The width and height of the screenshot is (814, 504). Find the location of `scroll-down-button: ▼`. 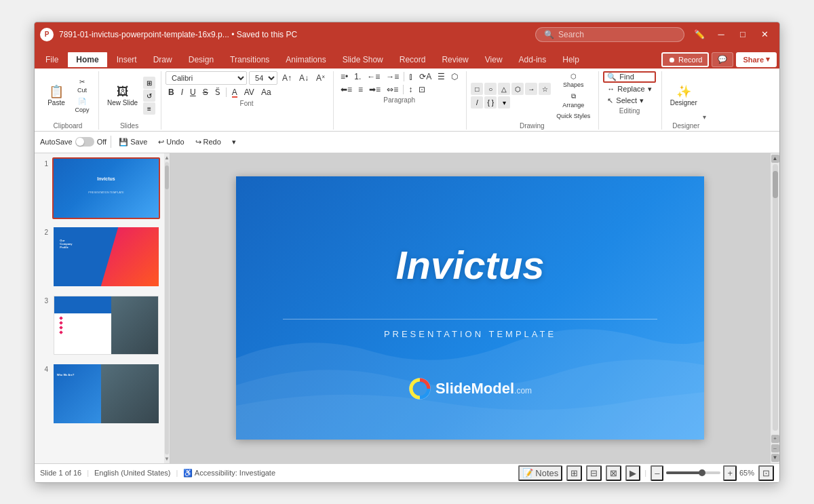

scroll-down-button: ▼ is located at coordinates (775, 458).